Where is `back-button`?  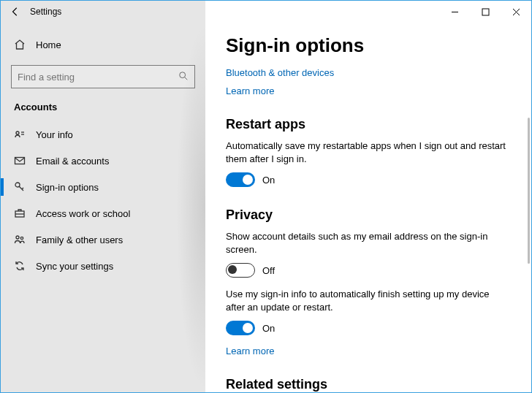 back-button is located at coordinates (15, 12).